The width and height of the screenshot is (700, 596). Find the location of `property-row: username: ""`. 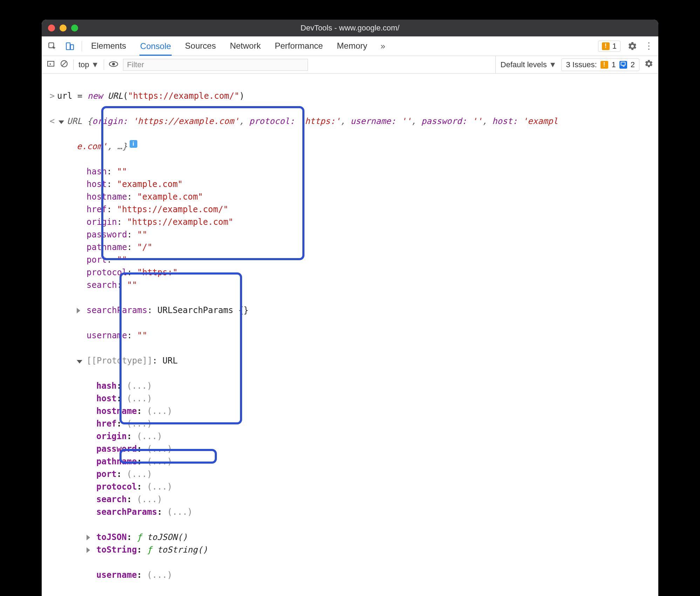

property-row: username: "" is located at coordinates (350, 335).